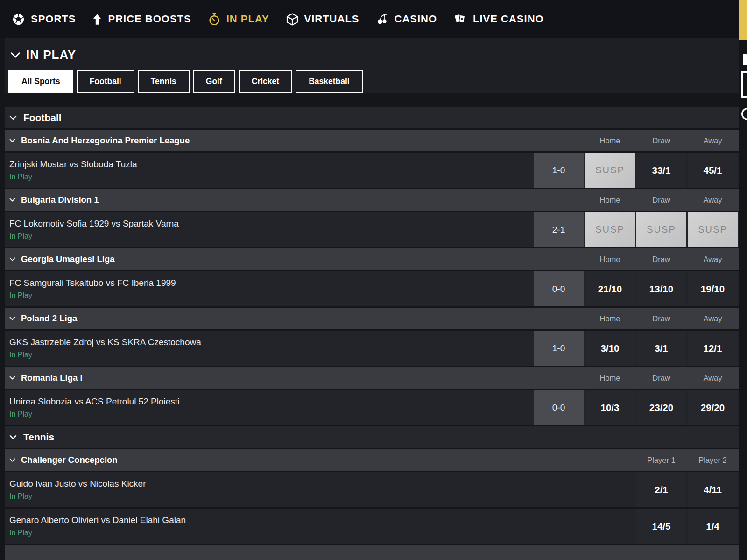 This screenshot has width=747, height=560. What do you see at coordinates (610, 407) in the screenshot?
I see `odds-cell: 10/3` at bounding box center [610, 407].